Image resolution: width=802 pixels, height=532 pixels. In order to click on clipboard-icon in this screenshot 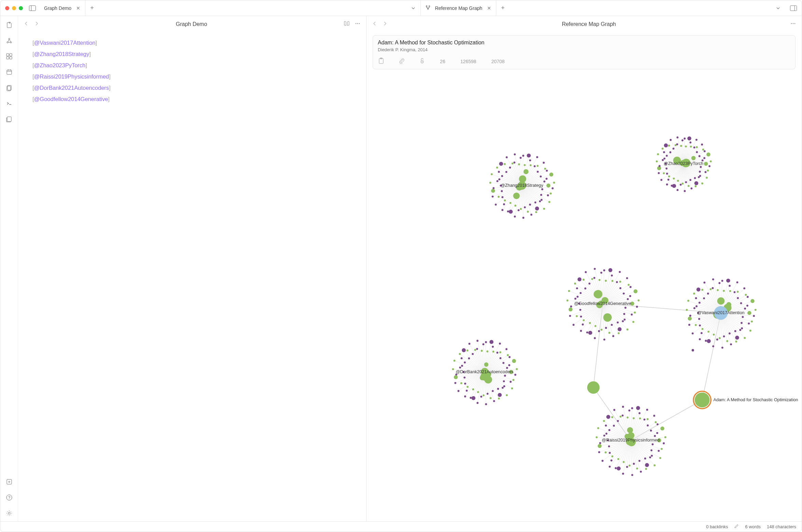, I will do `click(381, 61)`.